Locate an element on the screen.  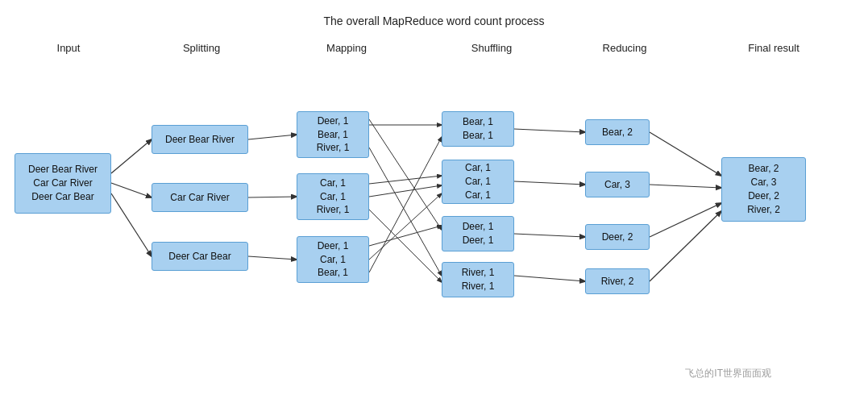
diagram-title: The overall MapReduce word count process is located at coordinates (434, 14).